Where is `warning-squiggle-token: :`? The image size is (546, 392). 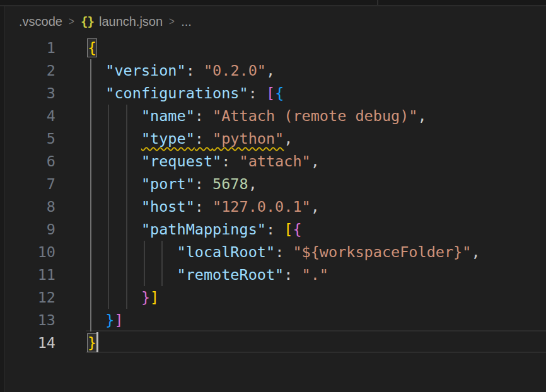
warning-squiggle-token: : is located at coordinates (204, 139).